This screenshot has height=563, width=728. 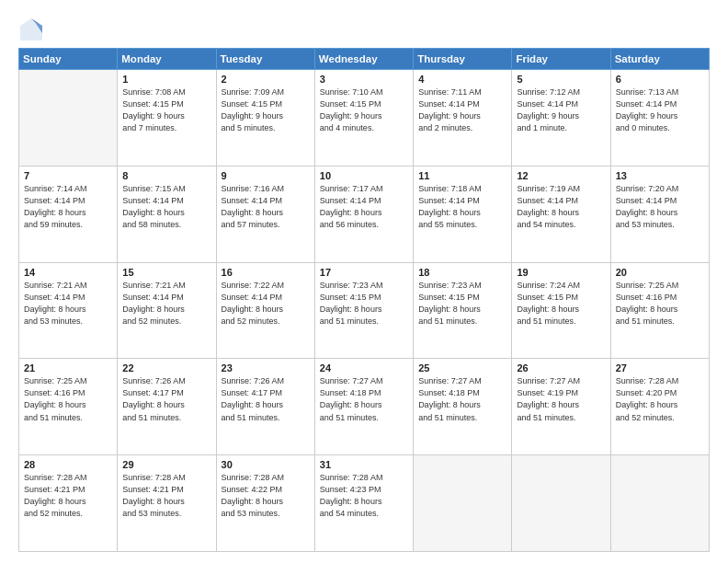 What do you see at coordinates (561, 213) in the screenshot?
I see `calendar-cell: 12Sunrise: 7:19 AMSunset: 4:14 PMDayligh…` at bounding box center [561, 213].